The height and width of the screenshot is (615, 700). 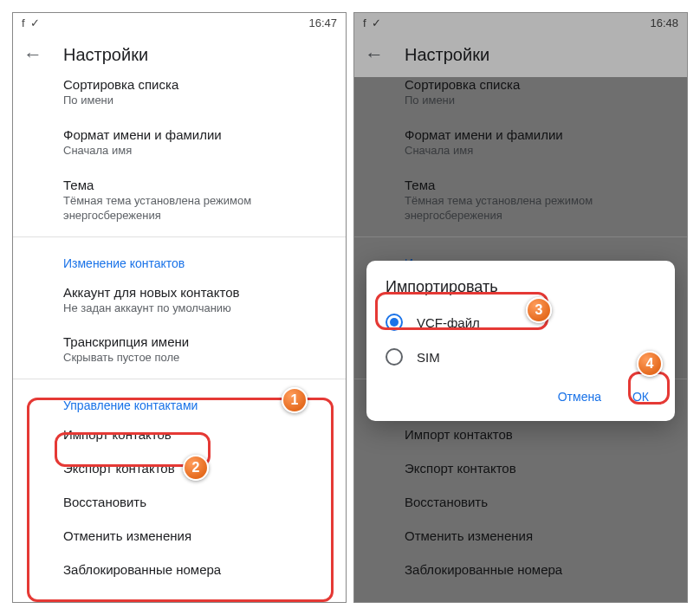 I want to click on section-edit-contacts: Изменение контактов, so click(x=179, y=258).